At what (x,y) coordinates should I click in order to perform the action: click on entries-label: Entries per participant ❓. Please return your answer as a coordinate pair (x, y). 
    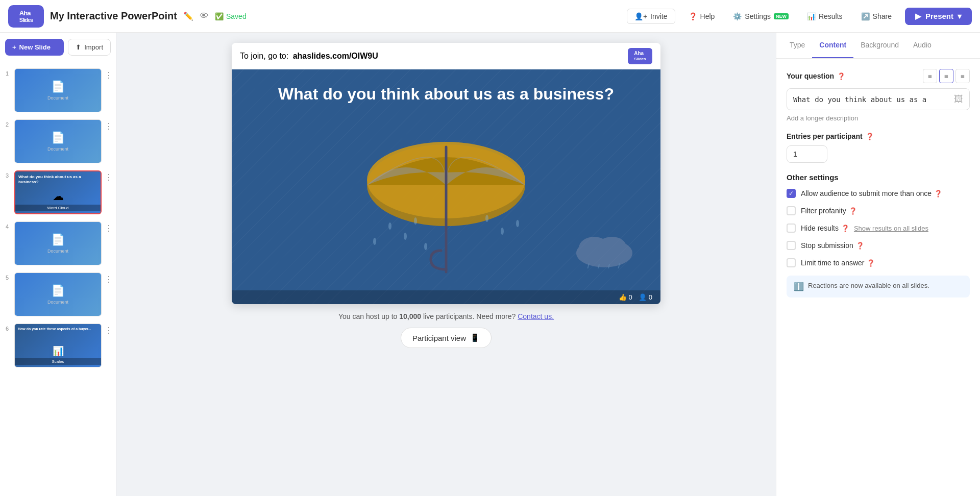
    Looking at the image, I should click on (878, 136).